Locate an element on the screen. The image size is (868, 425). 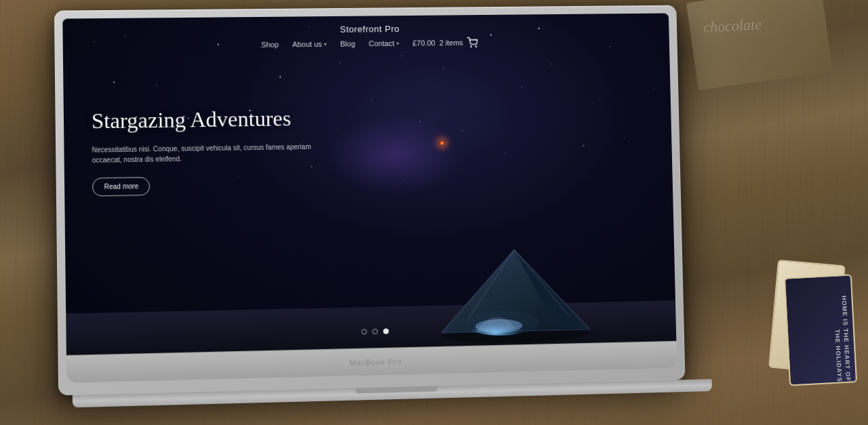
pagination-dots is located at coordinates (375, 332).